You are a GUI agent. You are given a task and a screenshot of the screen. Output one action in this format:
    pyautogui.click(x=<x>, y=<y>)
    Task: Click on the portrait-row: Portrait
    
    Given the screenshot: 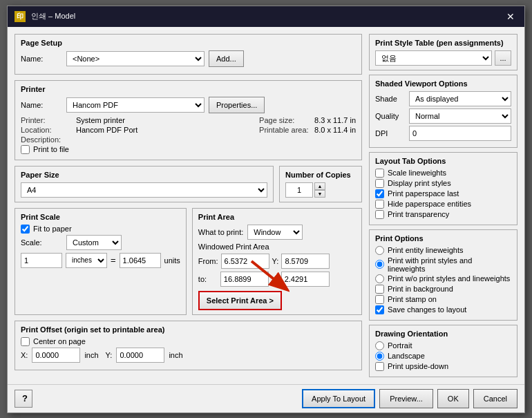 What is the action you would take?
    pyautogui.click(x=444, y=345)
    